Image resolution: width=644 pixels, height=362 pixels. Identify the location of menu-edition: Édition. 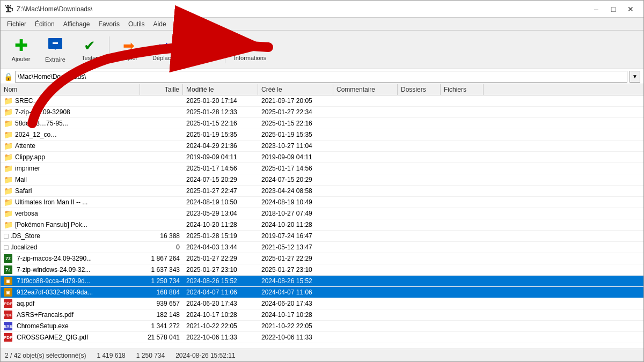
(45, 24).